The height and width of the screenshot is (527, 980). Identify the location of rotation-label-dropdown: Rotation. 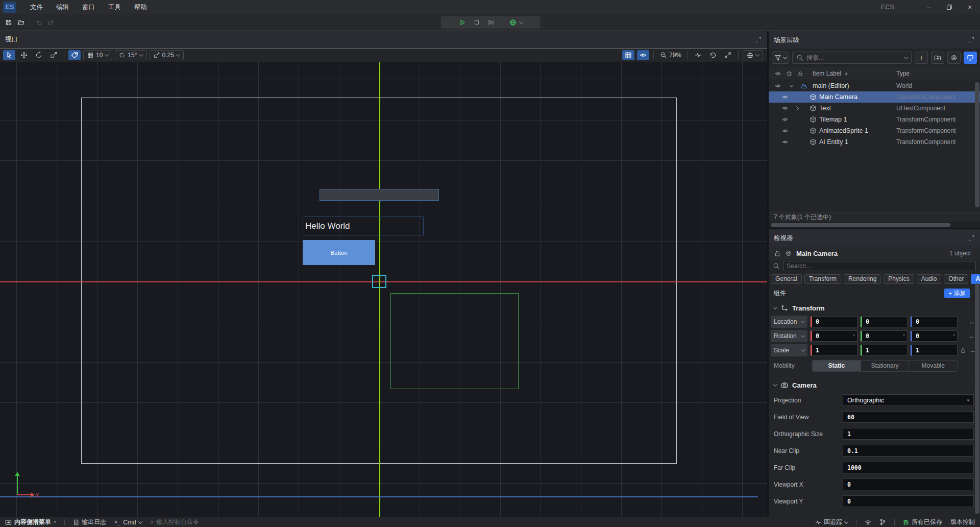
(789, 336).